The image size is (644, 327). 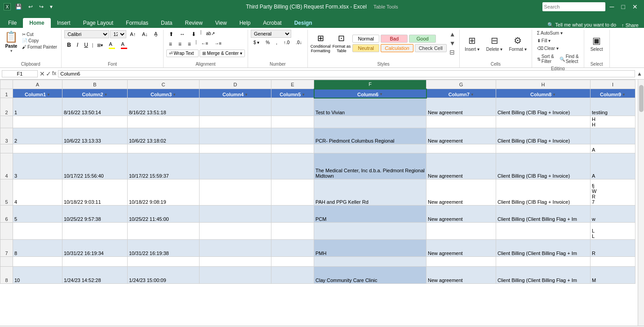 I want to click on tab-view: View, so click(x=221, y=23).